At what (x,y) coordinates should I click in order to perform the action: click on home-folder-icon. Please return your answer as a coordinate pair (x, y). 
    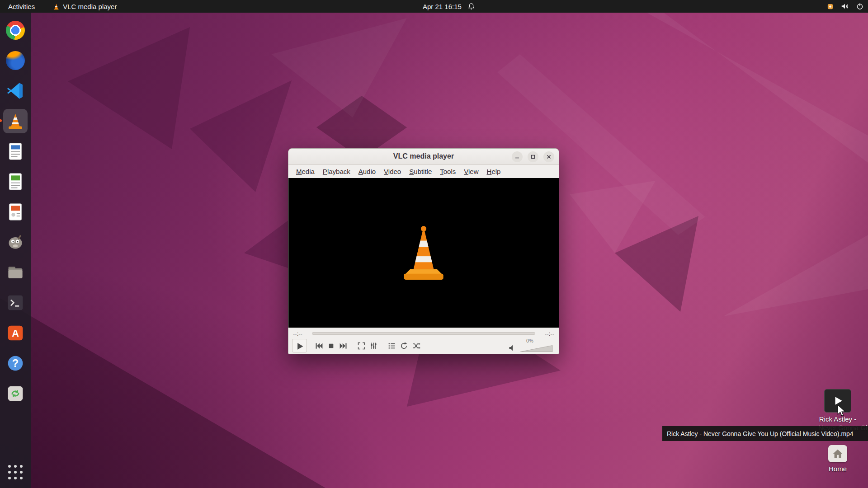
    Looking at the image, I should click on (838, 454).